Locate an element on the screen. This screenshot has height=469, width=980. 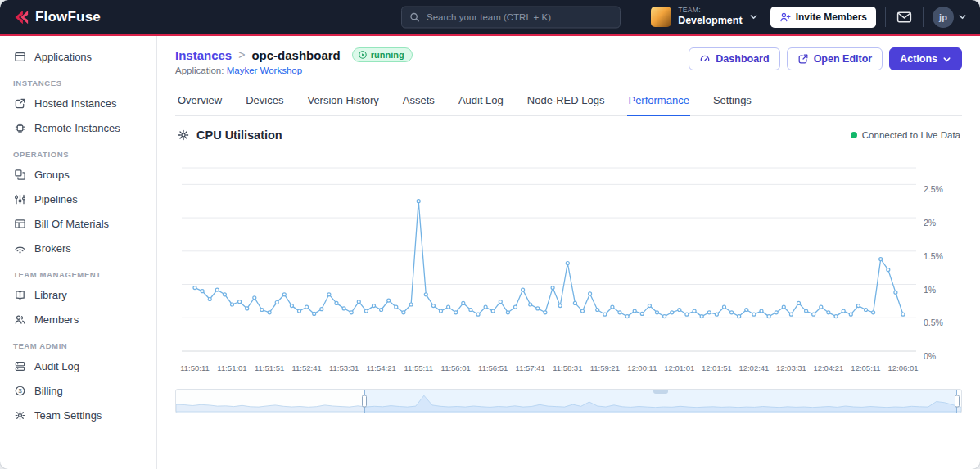
user-plus-icon is located at coordinates (785, 17).